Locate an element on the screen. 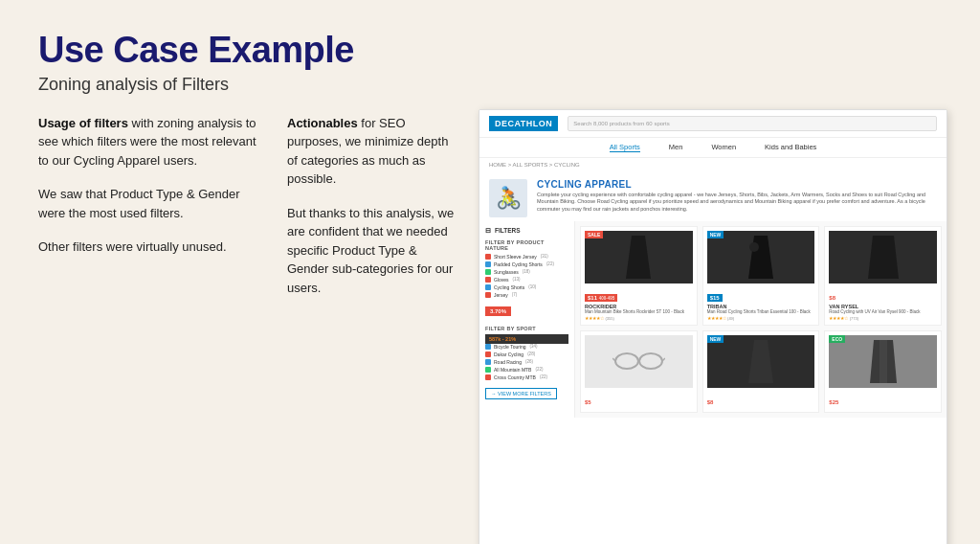 This screenshot has height=544, width=980. product-card-2: NEW $15 TRIBAN Man Road Cycling Shorts is located at coordinates (762, 276).